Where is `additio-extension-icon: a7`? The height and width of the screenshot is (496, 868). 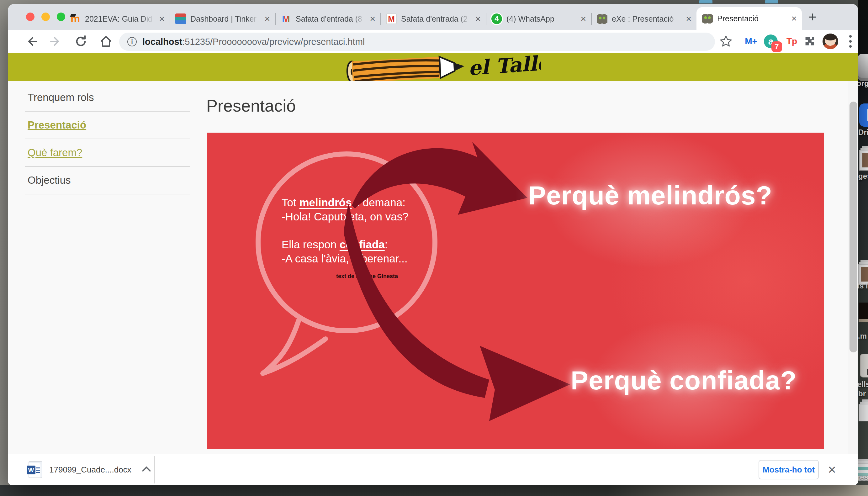
additio-extension-icon: a7 is located at coordinates (771, 41).